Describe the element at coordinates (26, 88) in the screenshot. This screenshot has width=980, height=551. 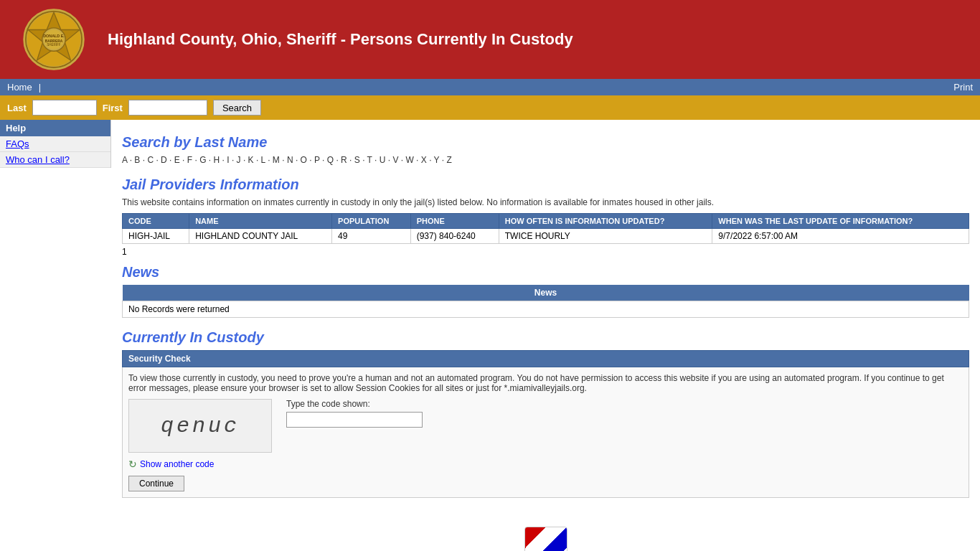
I see `nav-links: Home |` at that location.